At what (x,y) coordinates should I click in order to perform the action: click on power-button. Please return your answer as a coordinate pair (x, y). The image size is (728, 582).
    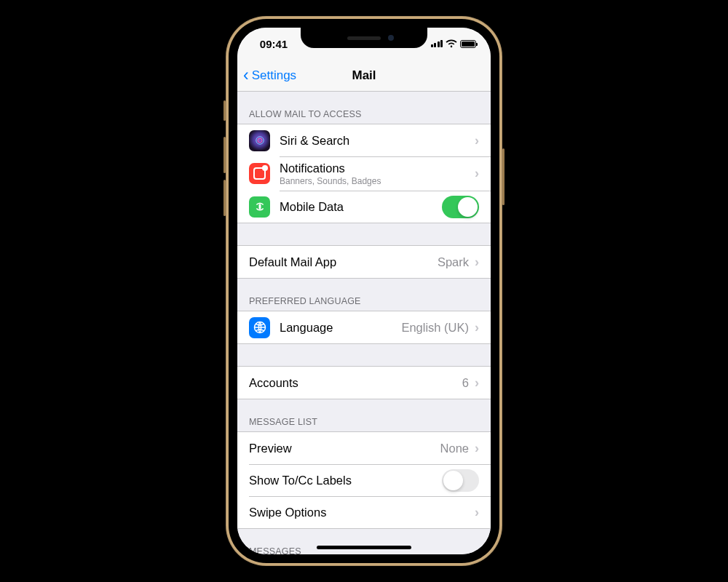
    Looking at the image, I should click on (504, 177).